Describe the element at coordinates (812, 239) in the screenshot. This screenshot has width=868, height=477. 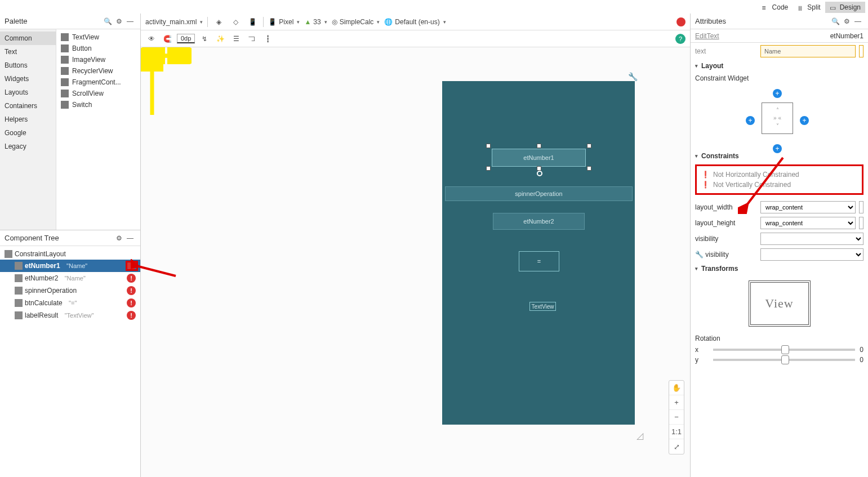
I see `visibility-select` at that location.